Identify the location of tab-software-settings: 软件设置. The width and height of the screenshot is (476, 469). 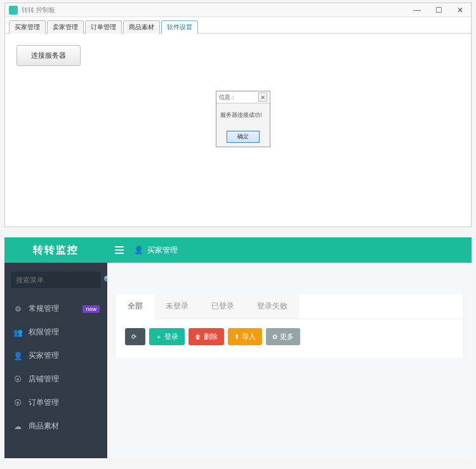
(180, 27).